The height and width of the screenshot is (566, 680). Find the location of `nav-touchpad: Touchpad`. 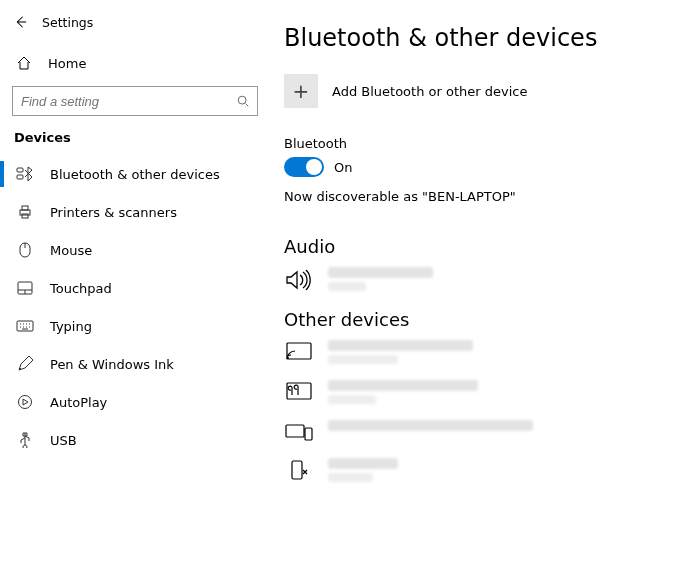

nav-touchpad: Touchpad is located at coordinates (135, 288).